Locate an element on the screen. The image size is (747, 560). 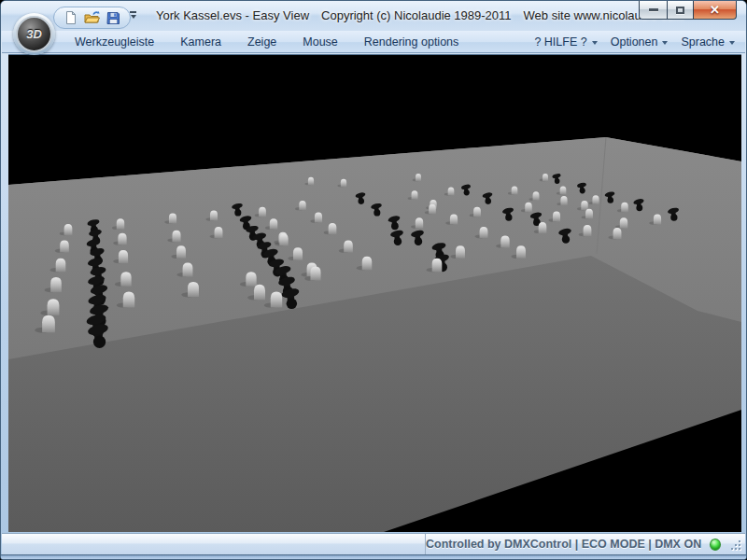
menu-item-rendering-options: Rendering options is located at coordinates (411, 42).